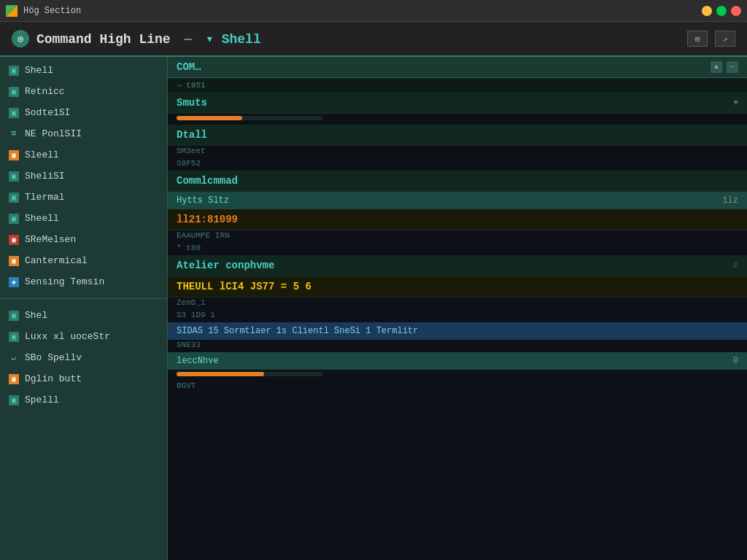  Describe the element at coordinates (50, 239) in the screenshot. I see `sidebar-item-label: SReMelsen` at that location.